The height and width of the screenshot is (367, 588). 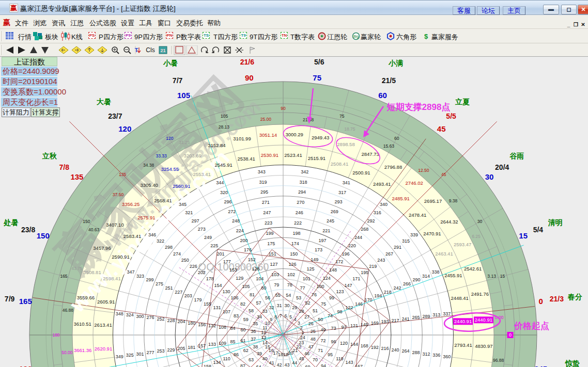 I want to click on svg-text: 55, so click(x=278, y=295).